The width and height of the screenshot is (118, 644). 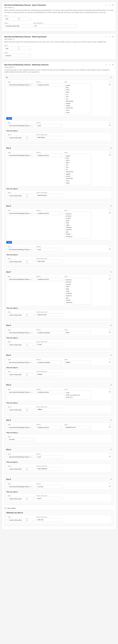 I want to click on custom-value-input: Natural Social, so click(x=50, y=315).